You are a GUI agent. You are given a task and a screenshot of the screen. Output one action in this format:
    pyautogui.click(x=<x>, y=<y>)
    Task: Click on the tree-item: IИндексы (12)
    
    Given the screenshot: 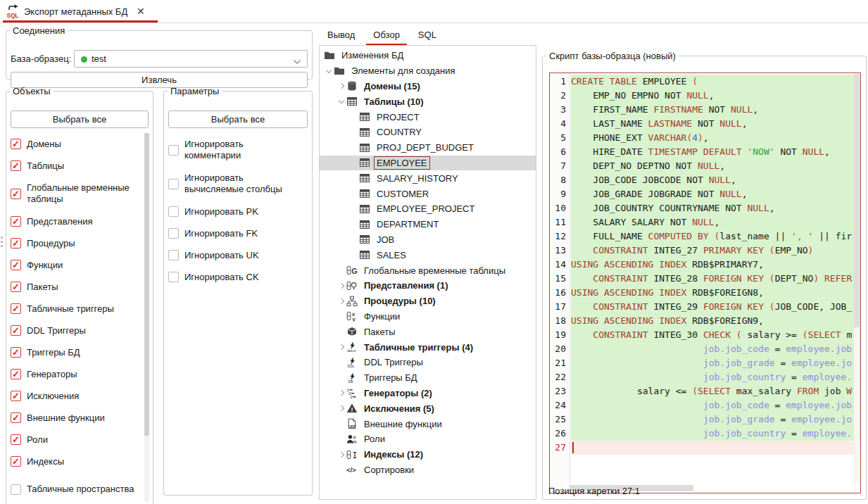 What is the action you would take?
    pyautogui.click(x=428, y=455)
    